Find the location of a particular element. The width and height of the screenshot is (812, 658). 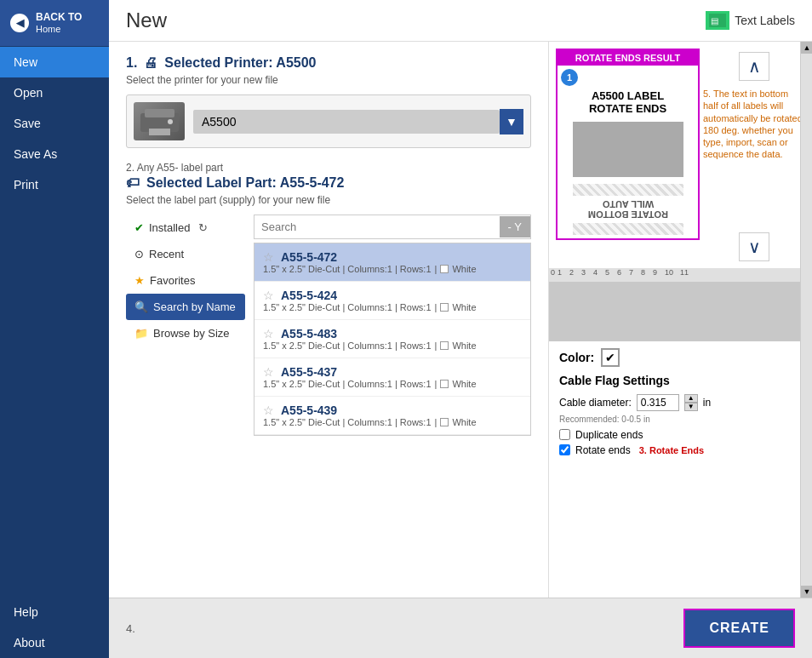

text-labels-button: ▤ Text Labels is located at coordinates (751, 20).